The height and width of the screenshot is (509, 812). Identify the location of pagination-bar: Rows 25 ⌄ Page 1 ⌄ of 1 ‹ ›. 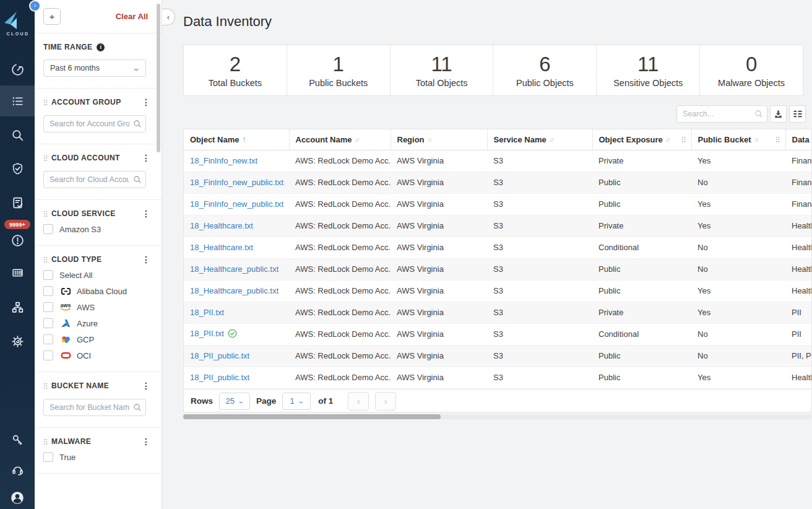
(498, 401).